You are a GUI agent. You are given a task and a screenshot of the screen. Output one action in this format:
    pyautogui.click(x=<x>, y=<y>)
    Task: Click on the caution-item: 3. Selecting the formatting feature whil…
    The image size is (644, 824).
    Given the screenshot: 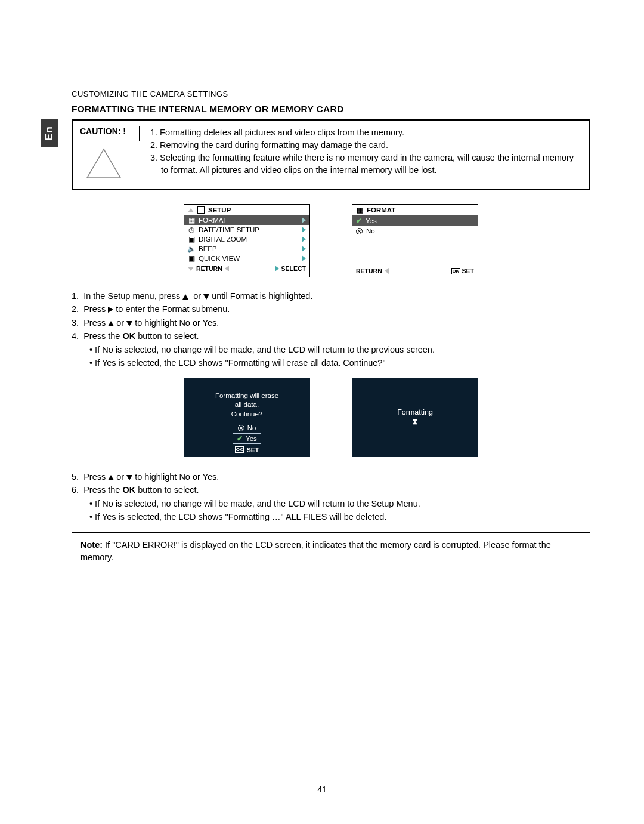 What is the action you would take?
    pyautogui.click(x=366, y=164)
    